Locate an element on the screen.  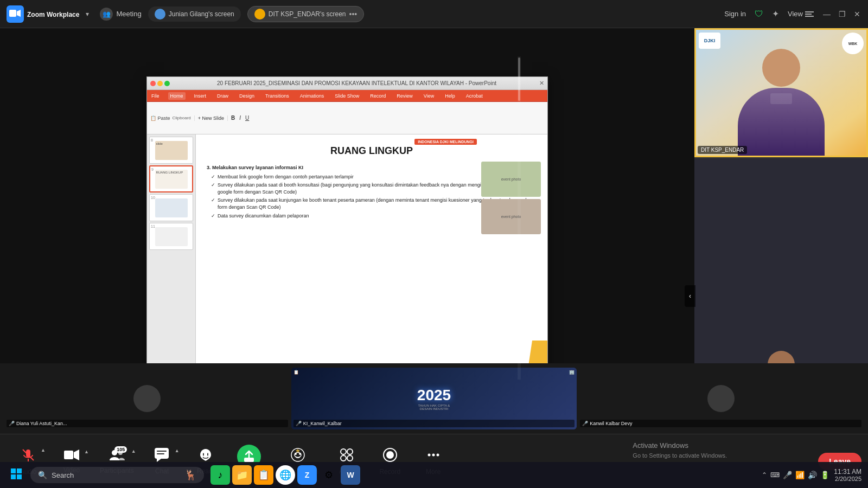
screen-share-tab-2: DIT KSP_ENDAR's screen ••• is located at coordinates (306, 14).